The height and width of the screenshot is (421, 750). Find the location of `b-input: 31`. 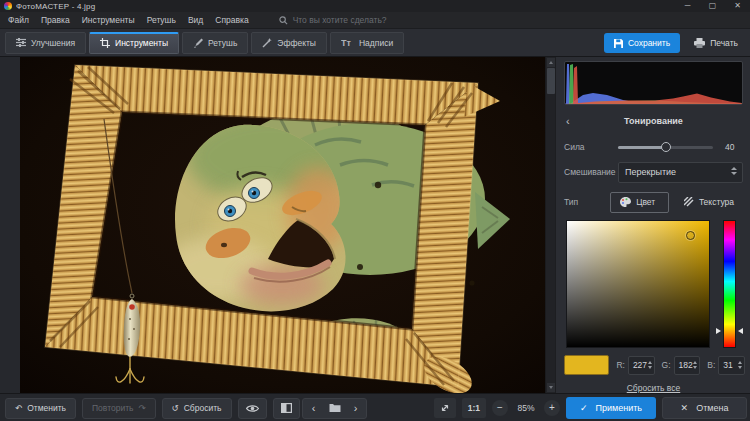

b-input: 31 is located at coordinates (732, 366).